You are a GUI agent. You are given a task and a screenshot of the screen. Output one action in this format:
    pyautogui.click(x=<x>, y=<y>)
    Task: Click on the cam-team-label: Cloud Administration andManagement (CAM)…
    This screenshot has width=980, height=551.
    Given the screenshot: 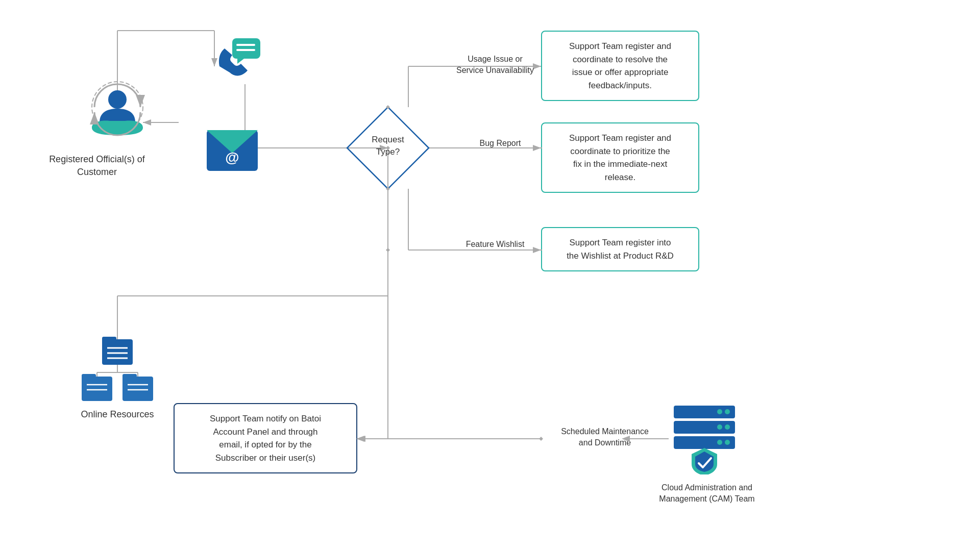 What is the action you would take?
    pyautogui.click(x=707, y=494)
    